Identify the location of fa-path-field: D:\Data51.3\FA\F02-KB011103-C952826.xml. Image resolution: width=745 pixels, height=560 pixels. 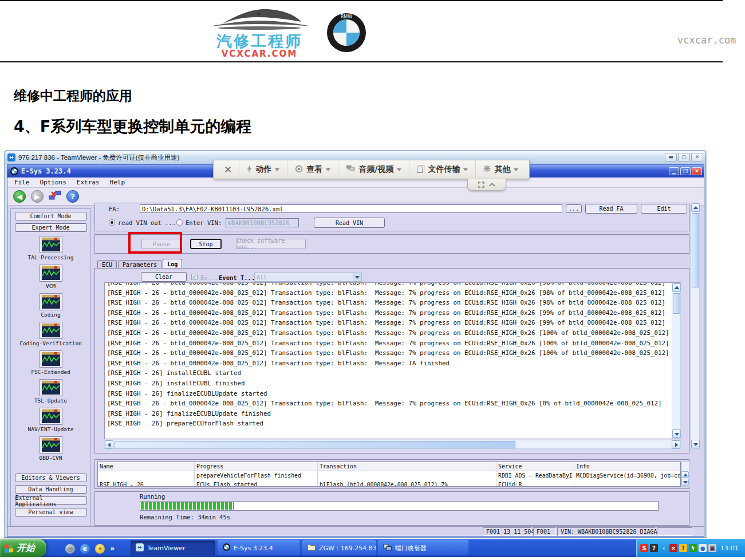
(351, 208).